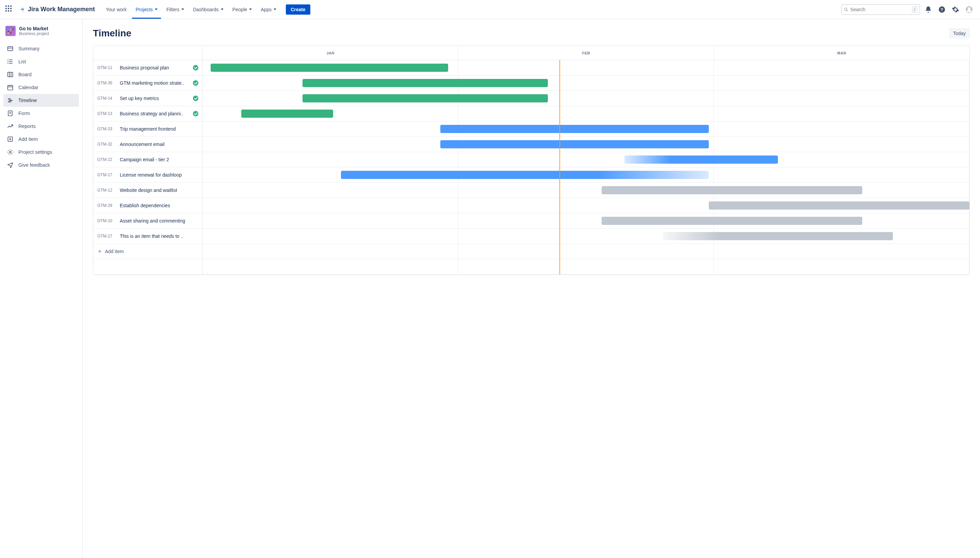 The height and width of the screenshot is (558, 980). I want to click on sidebar-item-label: List, so click(22, 62).